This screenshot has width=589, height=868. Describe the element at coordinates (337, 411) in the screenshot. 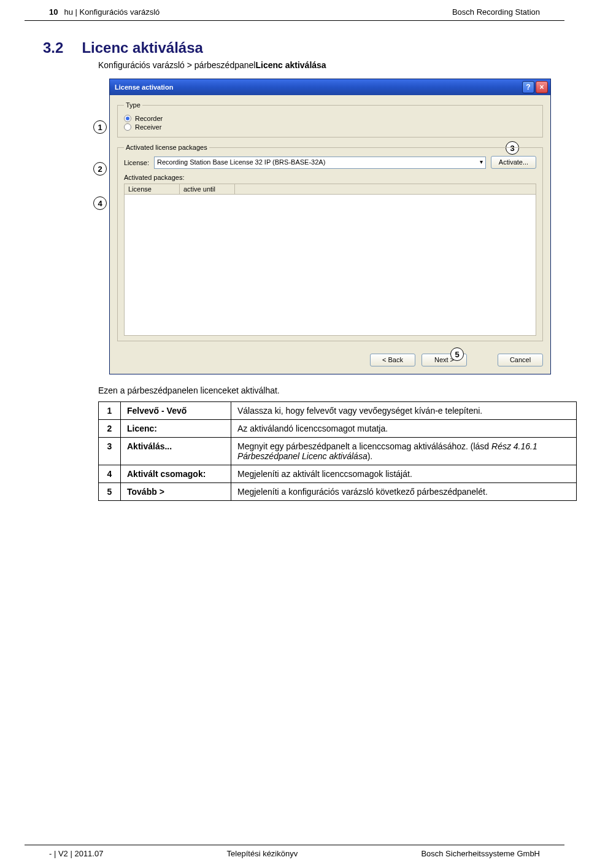

I see `table-row: 1Felvevő - VevőVálassza ki, hogy felvevő…` at that location.